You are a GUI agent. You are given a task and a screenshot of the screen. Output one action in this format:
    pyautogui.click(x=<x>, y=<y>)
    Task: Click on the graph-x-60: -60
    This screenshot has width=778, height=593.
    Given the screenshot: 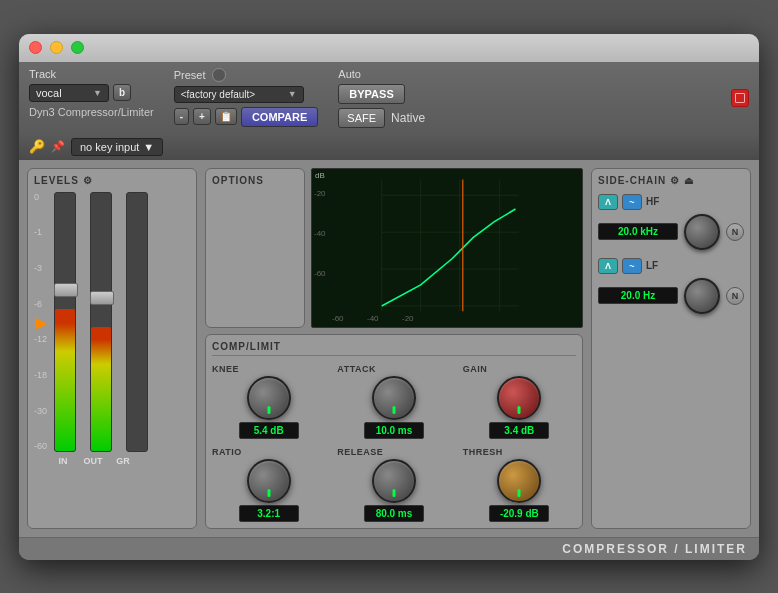 What is the action you would take?
    pyautogui.click(x=338, y=318)
    